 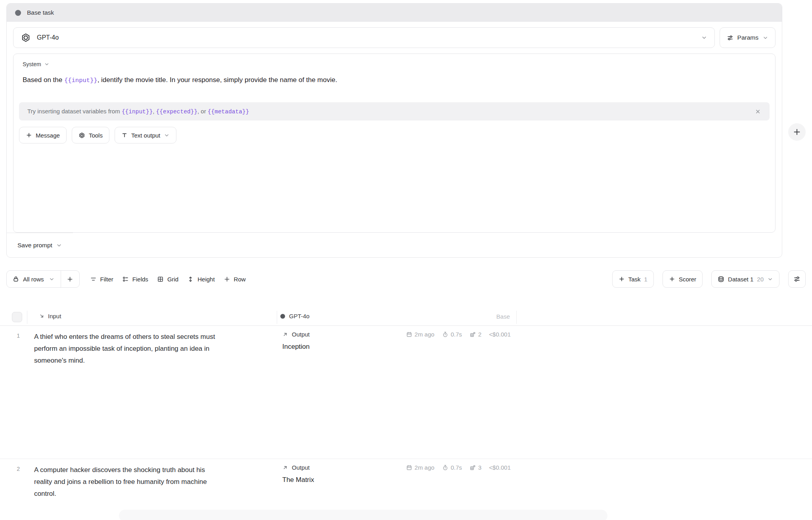 What do you see at coordinates (94, 279) in the screenshot?
I see `filter-icon` at bounding box center [94, 279].